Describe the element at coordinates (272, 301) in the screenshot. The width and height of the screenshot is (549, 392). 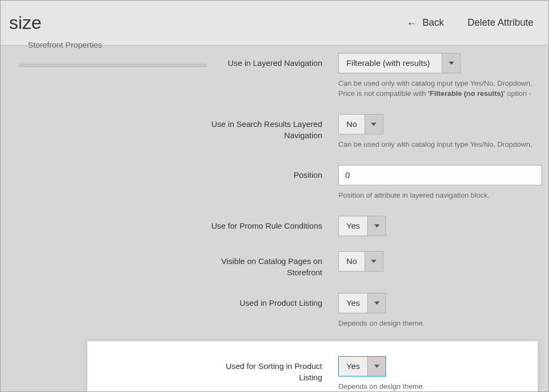
I see `label-product-listing: Used in Product Listing` at that location.